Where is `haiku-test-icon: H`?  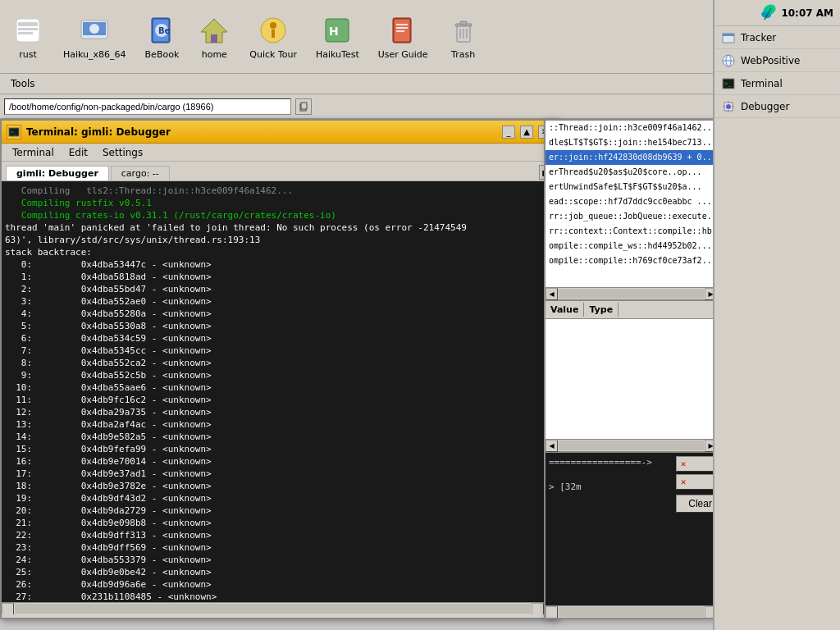 haiku-test-icon: H is located at coordinates (337, 30).